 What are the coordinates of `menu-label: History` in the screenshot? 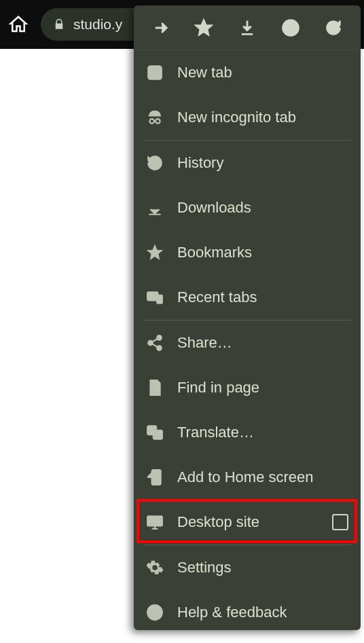 It's located at (200, 163).